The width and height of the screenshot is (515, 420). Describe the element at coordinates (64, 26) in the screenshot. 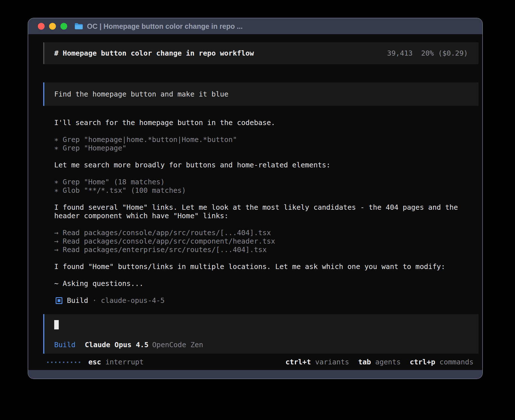

I see `zoom-button` at that location.